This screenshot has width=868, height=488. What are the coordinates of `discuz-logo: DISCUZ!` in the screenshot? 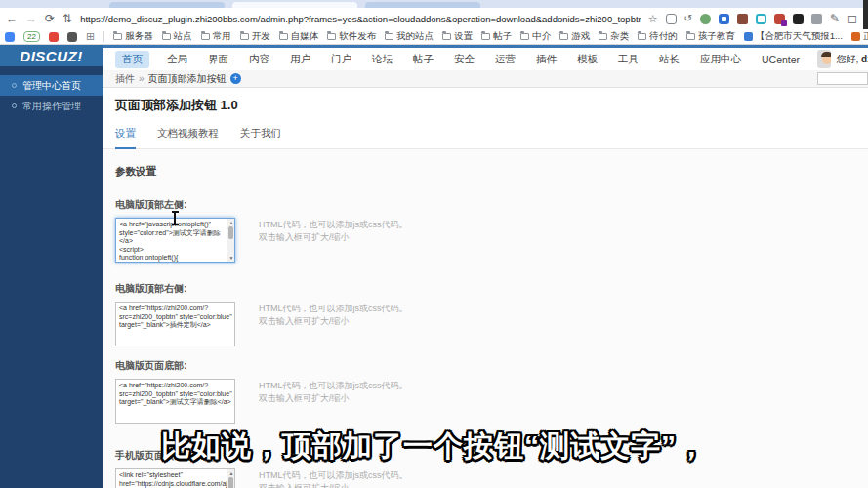 It's located at (51, 56).